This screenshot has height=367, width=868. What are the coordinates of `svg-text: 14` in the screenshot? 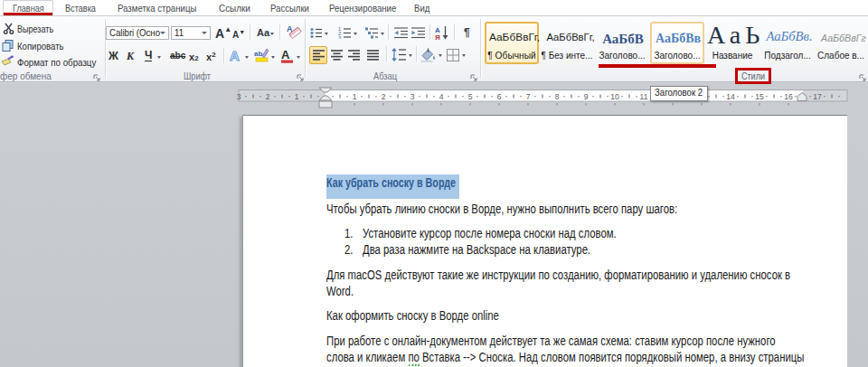 It's located at (731, 97).